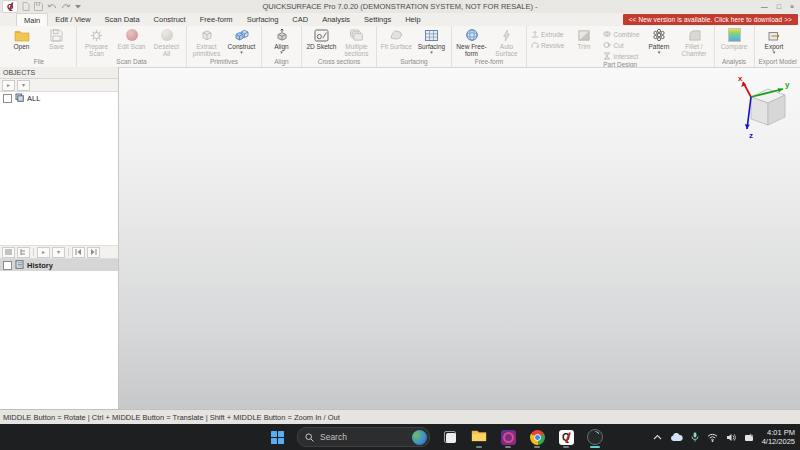 The height and width of the screenshot is (450, 800). I want to click on file-explorer-button, so click(479, 437).